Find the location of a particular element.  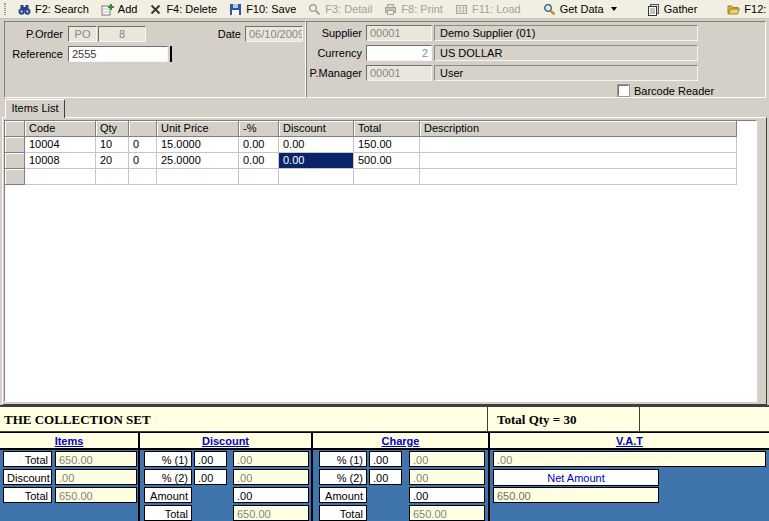

charge-amount-label: Amount is located at coordinates (343, 495).